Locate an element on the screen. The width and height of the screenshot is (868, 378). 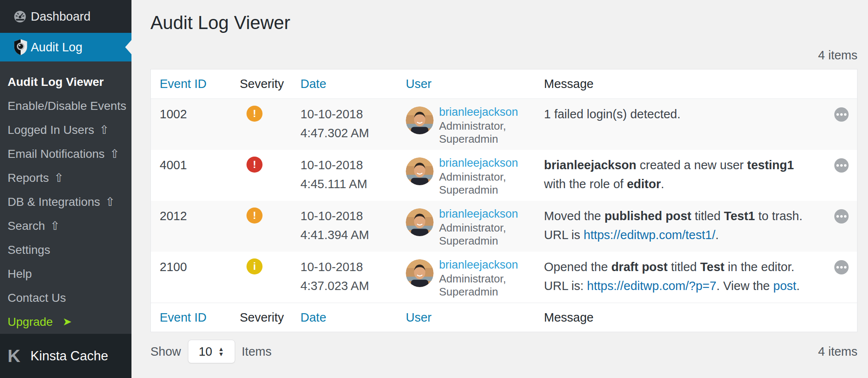
table-footer-row: Event ID Severity Date User Message is located at coordinates (504, 317).